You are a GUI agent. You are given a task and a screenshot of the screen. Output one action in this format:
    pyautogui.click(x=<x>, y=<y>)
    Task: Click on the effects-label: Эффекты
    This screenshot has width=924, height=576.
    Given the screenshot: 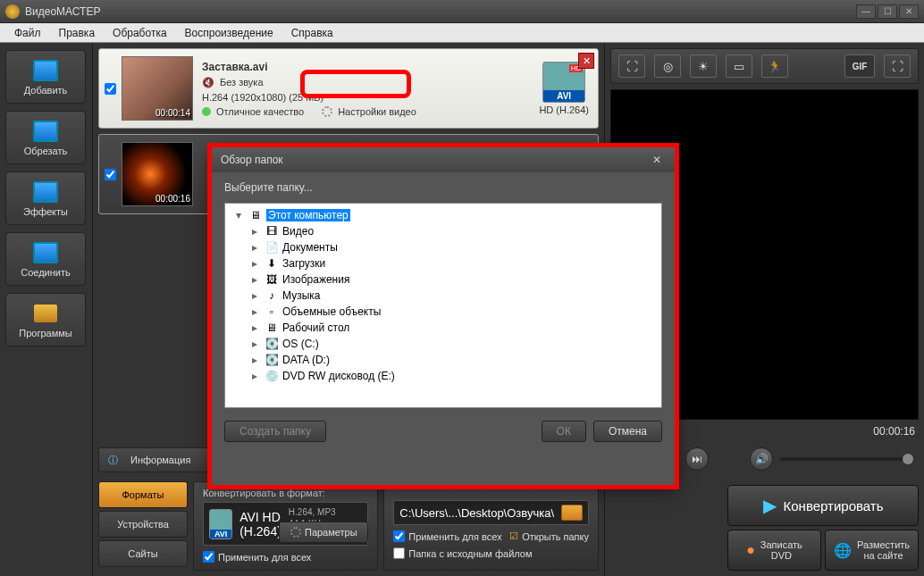 What is the action you would take?
    pyautogui.click(x=46, y=212)
    